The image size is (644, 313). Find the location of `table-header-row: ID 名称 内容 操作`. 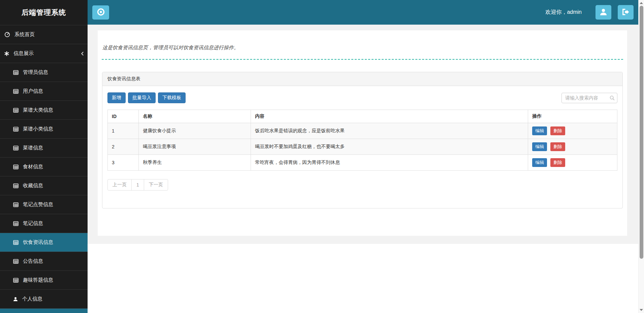

table-header-row: ID 名称 内容 操作 is located at coordinates (362, 117).